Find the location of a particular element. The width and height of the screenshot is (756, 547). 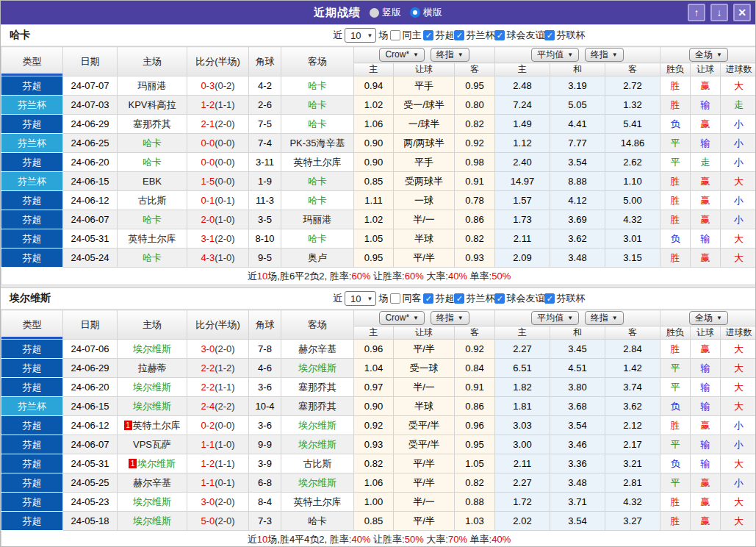

home-team: VPS瓦萨 is located at coordinates (152, 444).